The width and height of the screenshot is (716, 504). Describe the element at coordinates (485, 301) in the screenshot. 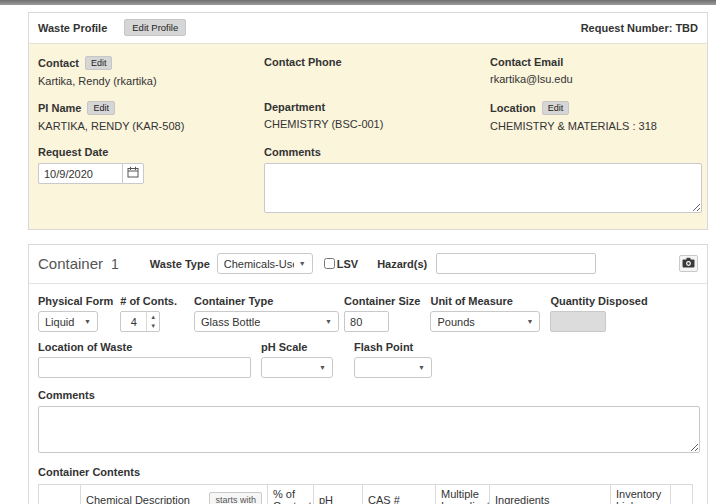

I see `unit-of-measure-label: Unit of Measure` at that location.